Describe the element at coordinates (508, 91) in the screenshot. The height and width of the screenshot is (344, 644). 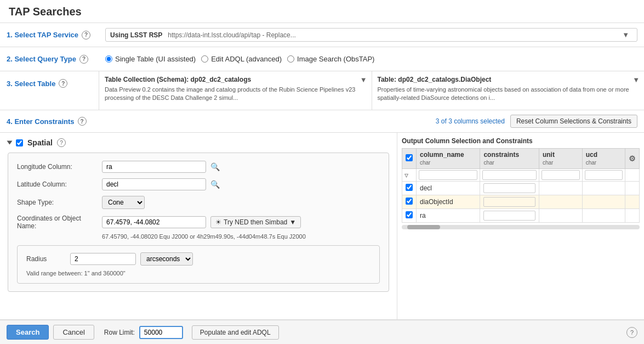
I see `table-panel: Table: dp02_dc2_catalogs.DiaObject Prope…` at that location.